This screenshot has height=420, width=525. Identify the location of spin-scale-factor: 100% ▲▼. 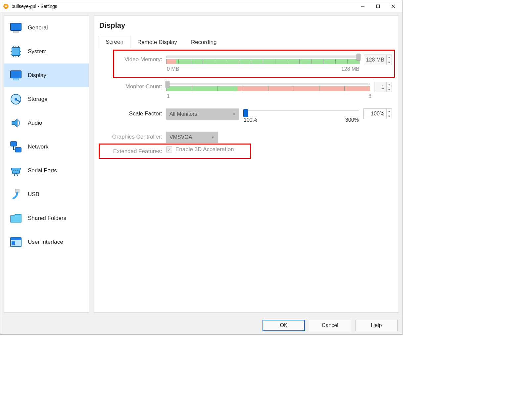
(378, 114).